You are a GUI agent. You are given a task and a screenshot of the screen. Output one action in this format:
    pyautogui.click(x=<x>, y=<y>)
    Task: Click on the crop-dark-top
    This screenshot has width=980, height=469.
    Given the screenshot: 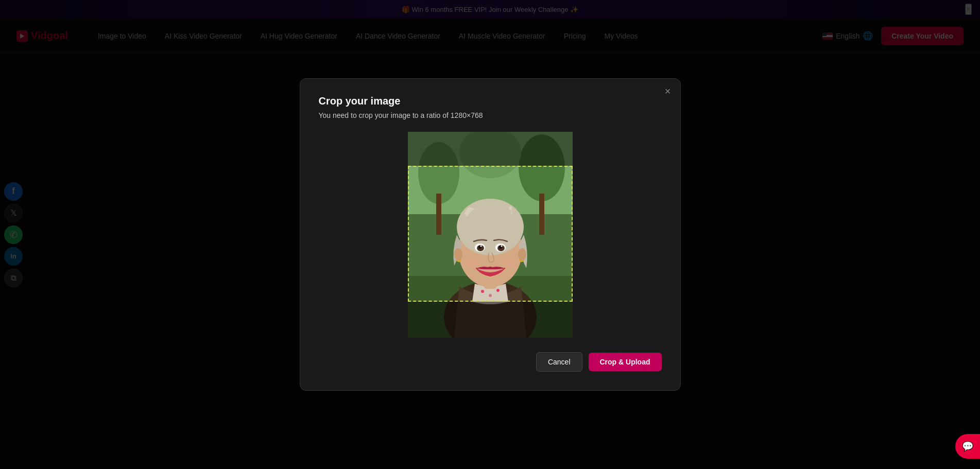 What is the action you would take?
    pyautogui.click(x=490, y=149)
    